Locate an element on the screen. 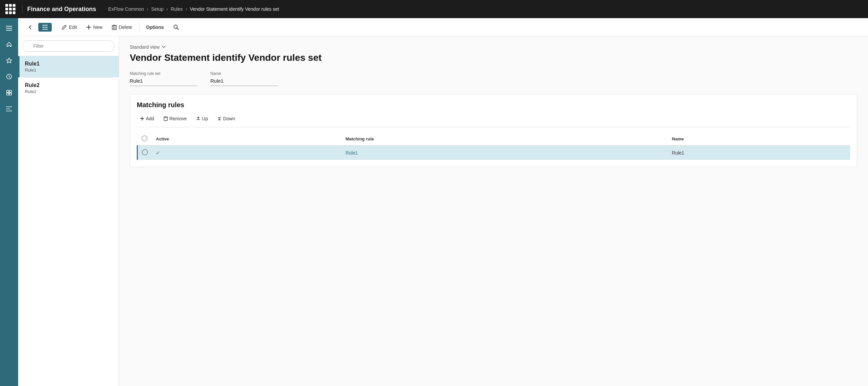  sidebar-workspaces is located at coordinates (9, 93).